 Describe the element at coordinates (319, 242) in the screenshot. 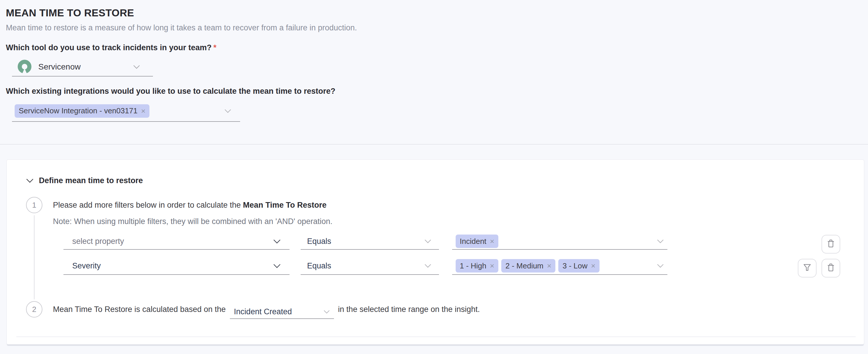

I see `filter-row1-operator-value: Equals` at that location.